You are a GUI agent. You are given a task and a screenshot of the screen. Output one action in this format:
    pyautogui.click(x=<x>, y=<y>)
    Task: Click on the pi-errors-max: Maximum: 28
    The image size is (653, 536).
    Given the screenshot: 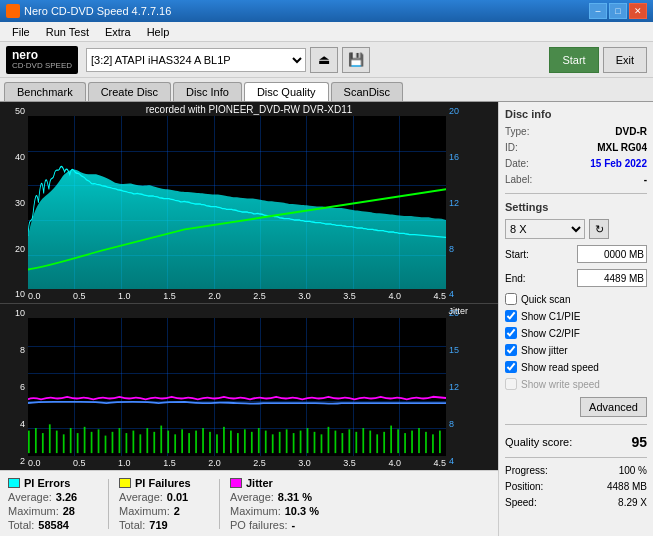 What is the action you would take?
    pyautogui.click(x=53, y=511)
    